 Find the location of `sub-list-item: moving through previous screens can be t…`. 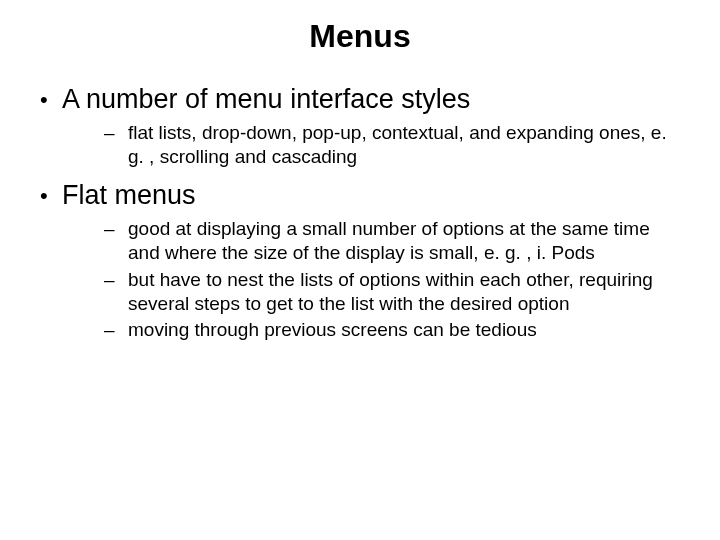

sub-list-item: moving through previous screens can be t… is located at coordinates (392, 330).